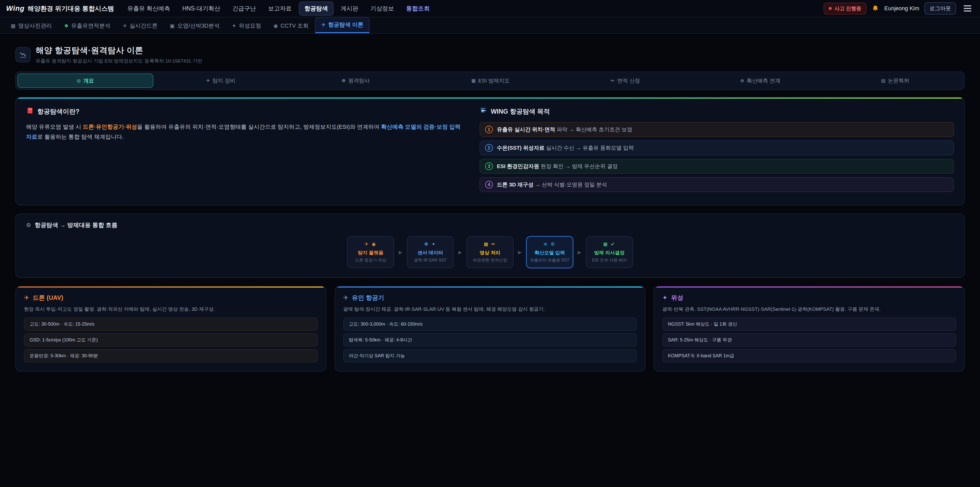 The image size is (980, 487). Describe the element at coordinates (23, 55) in the screenshot. I see `page-chart-icon` at that location.